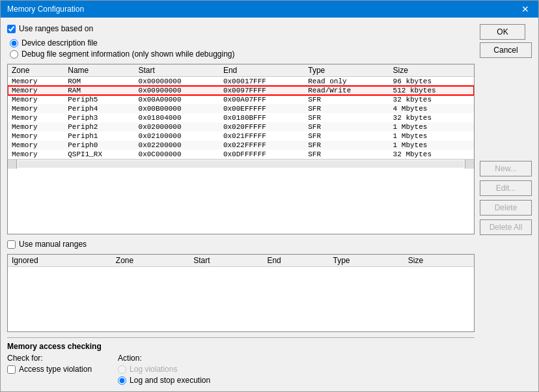  What do you see at coordinates (164, 369) in the screenshot?
I see `action-col: Action: Log violations Log and stop exec…` at bounding box center [164, 369].